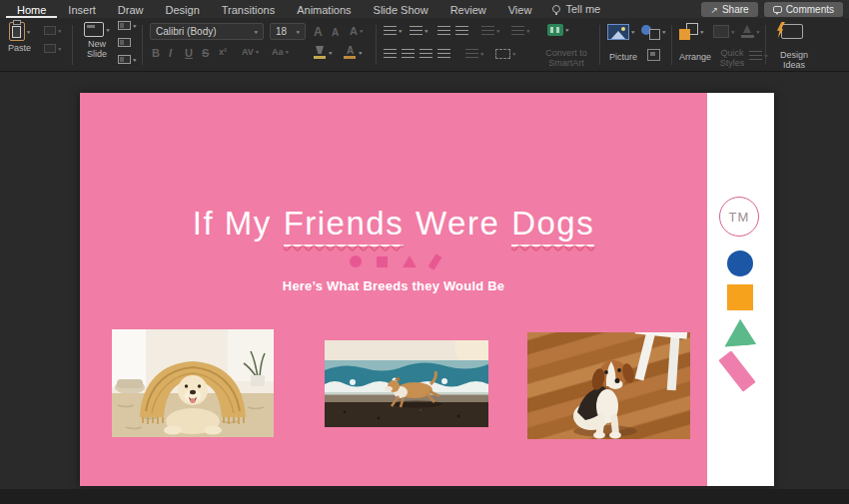 The image size is (849, 504). I want to click on font-size-select: 18, so click(288, 32).